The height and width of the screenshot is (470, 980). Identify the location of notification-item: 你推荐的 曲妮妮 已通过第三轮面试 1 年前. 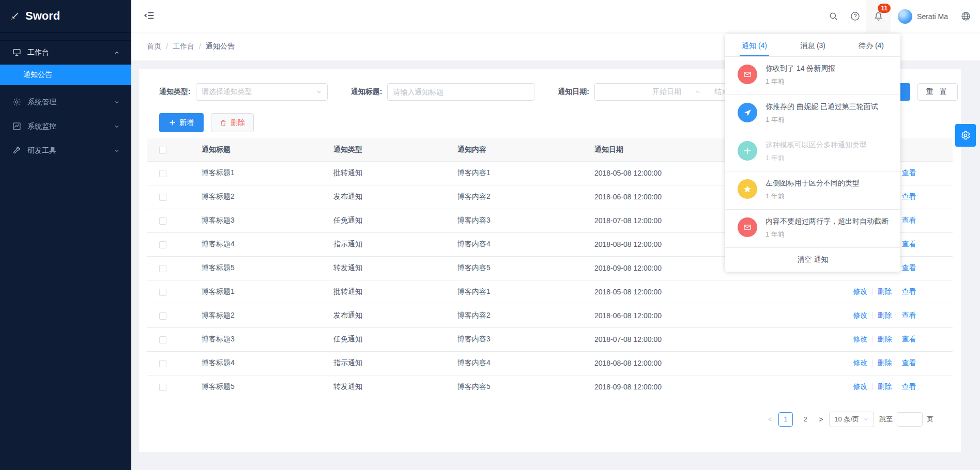
(813, 114).